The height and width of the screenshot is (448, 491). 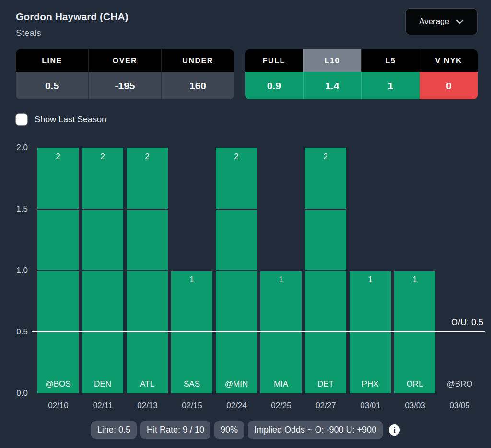 I want to click on summary-badge-hit-rate: Hit Rate: 9 / 10, so click(x=175, y=430).